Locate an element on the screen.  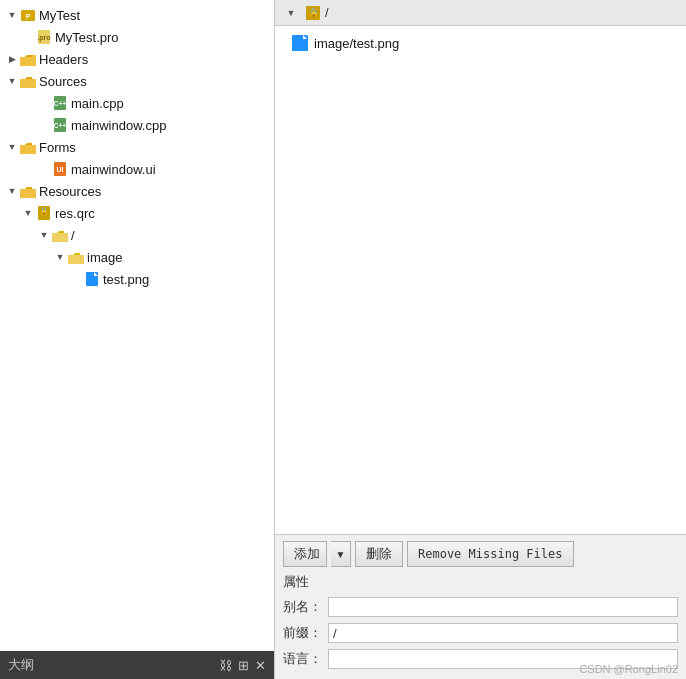
resources-folder-icon is located at coordinates (28, 192).